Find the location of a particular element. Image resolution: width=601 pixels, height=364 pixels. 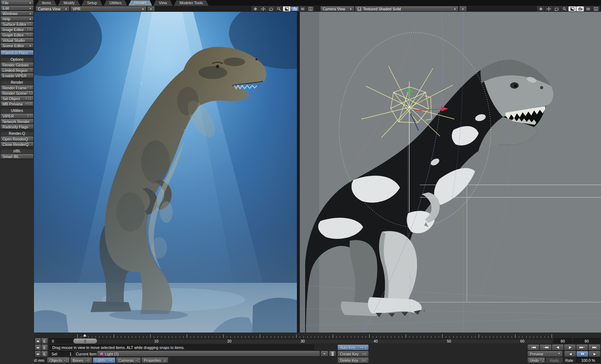

auto-key-button: Auto Key+F1 is located at coordinates (353, 348).